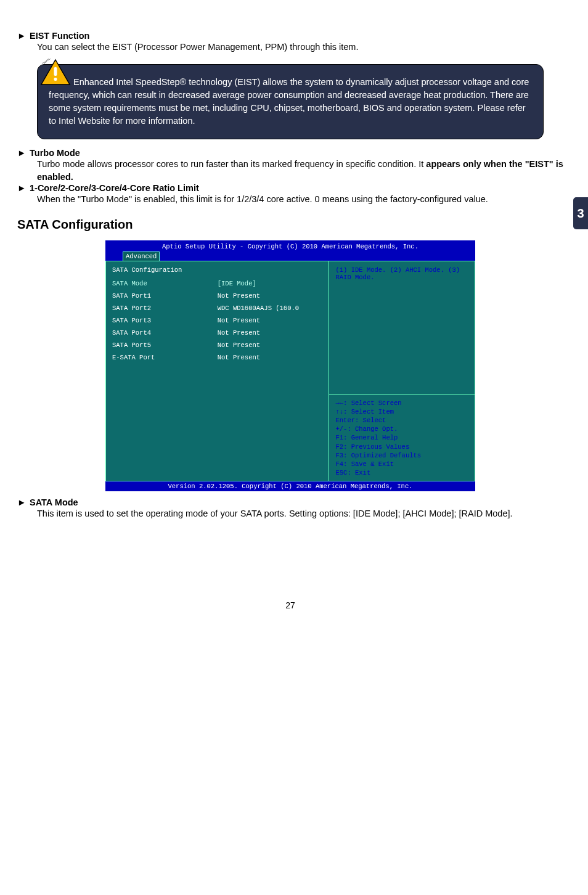 The width and height of the screenshot is (588, 895). I want to click on eist-title: EIST Function, so click(59, 36).